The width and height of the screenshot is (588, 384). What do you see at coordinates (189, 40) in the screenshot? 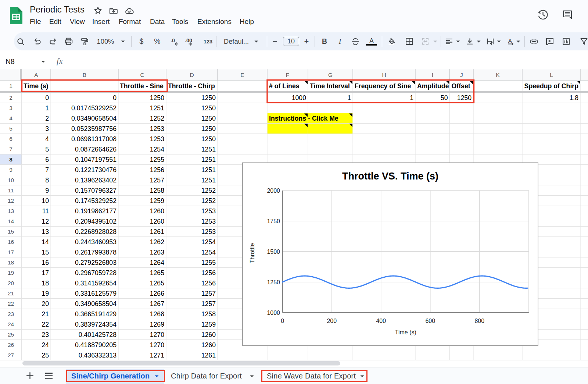
I see `svg-text: .00` at bounding box center [189, 40].